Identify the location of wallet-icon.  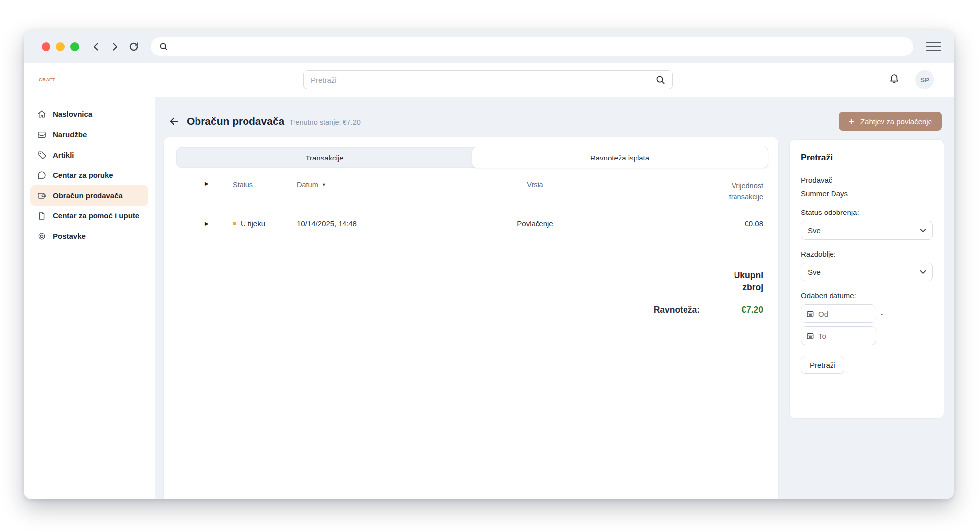
(42, 196).